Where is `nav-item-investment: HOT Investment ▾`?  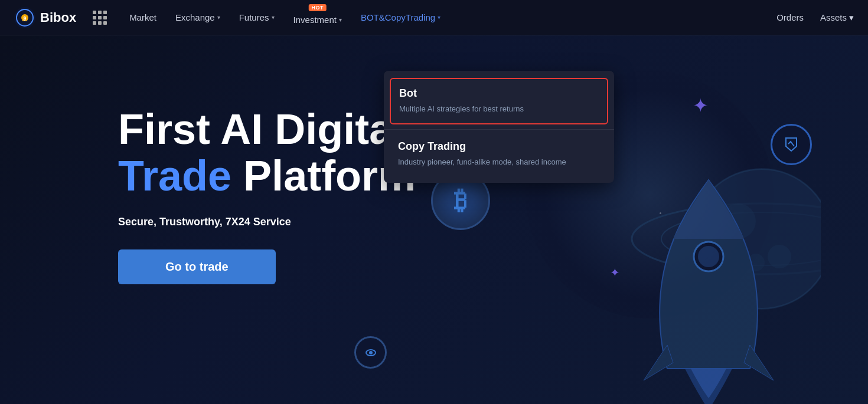 nav-item-investment: HOT Investment ▾ is located at coordinates (318, 18).